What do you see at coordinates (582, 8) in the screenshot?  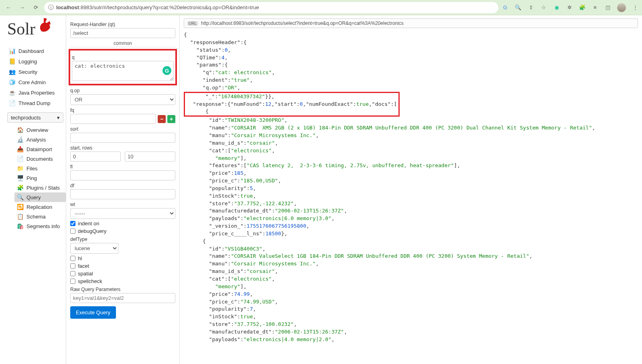 I see `extensions-icon: 🧩` at bounding box center [582, 8].